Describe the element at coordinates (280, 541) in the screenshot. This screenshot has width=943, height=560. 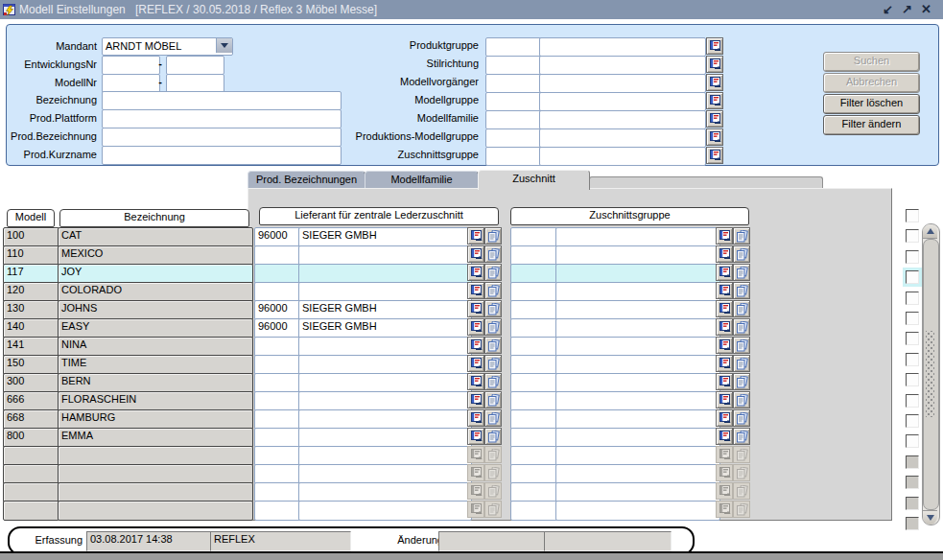
I see `erfassung-benutzer-field: REFLEX` at that location.